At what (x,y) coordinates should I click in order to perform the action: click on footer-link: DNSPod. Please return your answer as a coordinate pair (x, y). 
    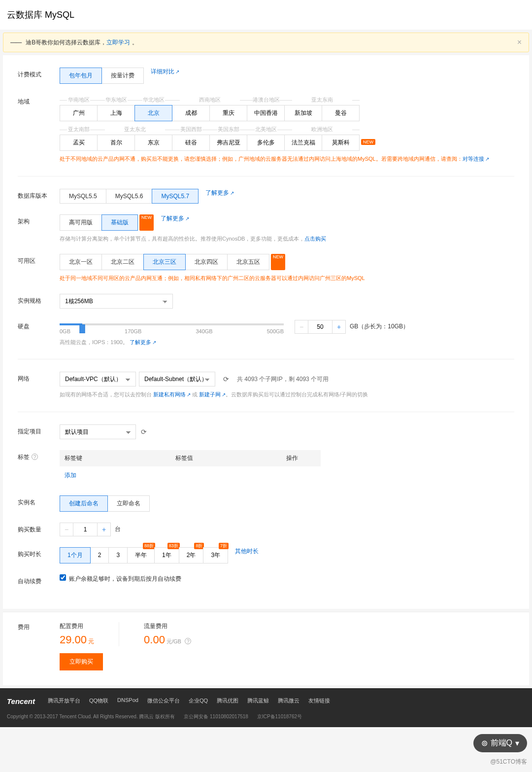
    Looking at the image, I should click on (128, 701).